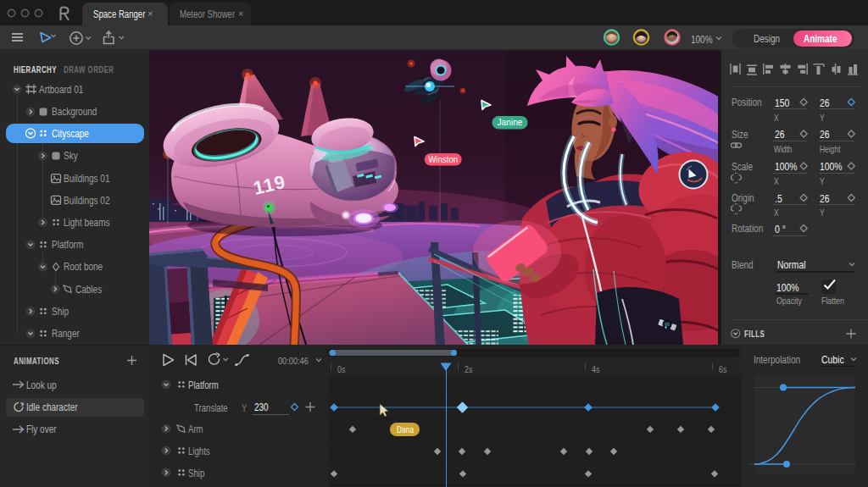 This screenshot has height=487, width=868. What do you see at coordinates (442, 159) in the screenshot?
I see `svg-text: Winston` at bounding box center [442, 159].